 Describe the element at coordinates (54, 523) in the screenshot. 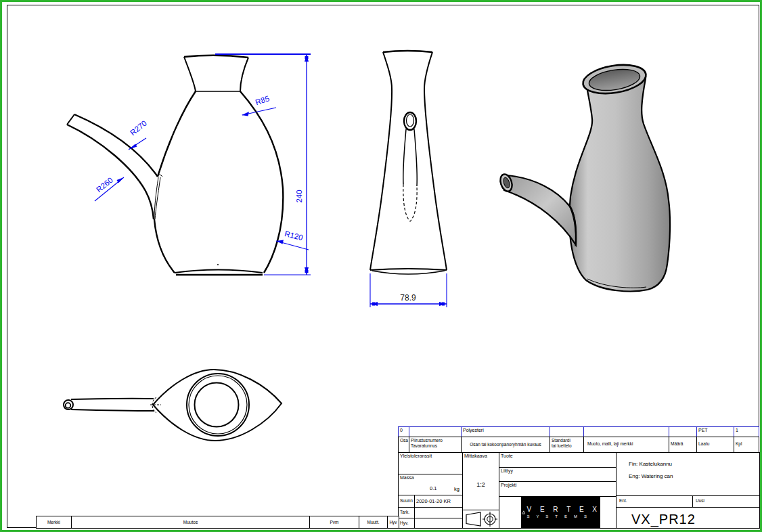

I see `revision-merkki-cell: Merkki` at that location.